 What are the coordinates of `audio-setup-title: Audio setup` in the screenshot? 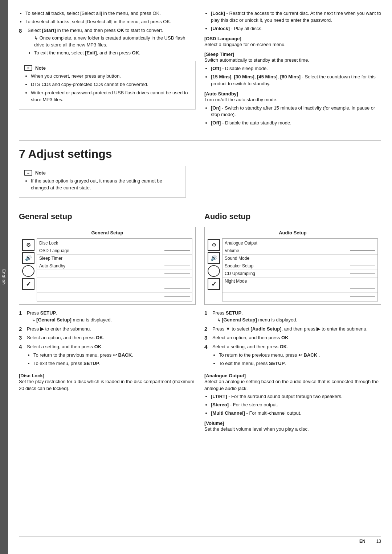 It's located at (293, 218).